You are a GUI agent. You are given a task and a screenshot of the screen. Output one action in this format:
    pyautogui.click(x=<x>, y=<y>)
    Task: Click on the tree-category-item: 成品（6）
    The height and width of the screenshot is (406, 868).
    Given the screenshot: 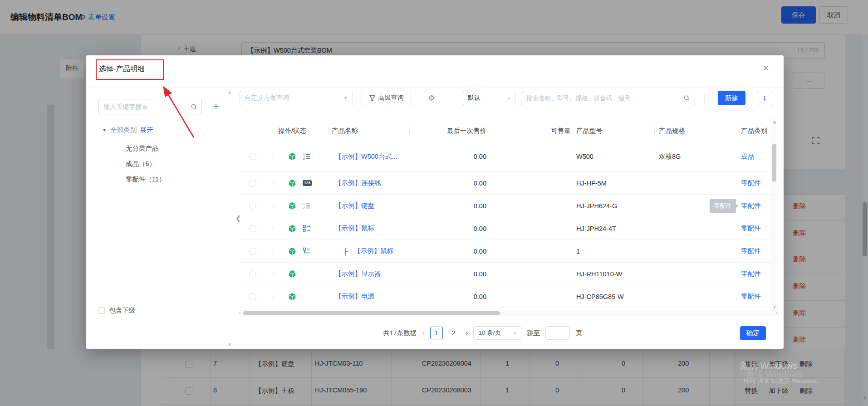 What is the action you would take?
    pyautogui.click(x=146, y=164)
    